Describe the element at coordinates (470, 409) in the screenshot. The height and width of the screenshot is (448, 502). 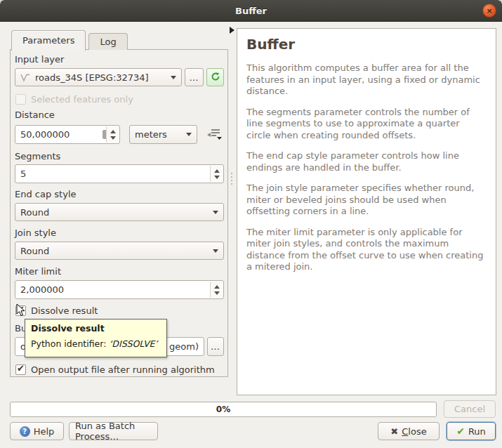
I see `cancel-label: Cancel` at that location.